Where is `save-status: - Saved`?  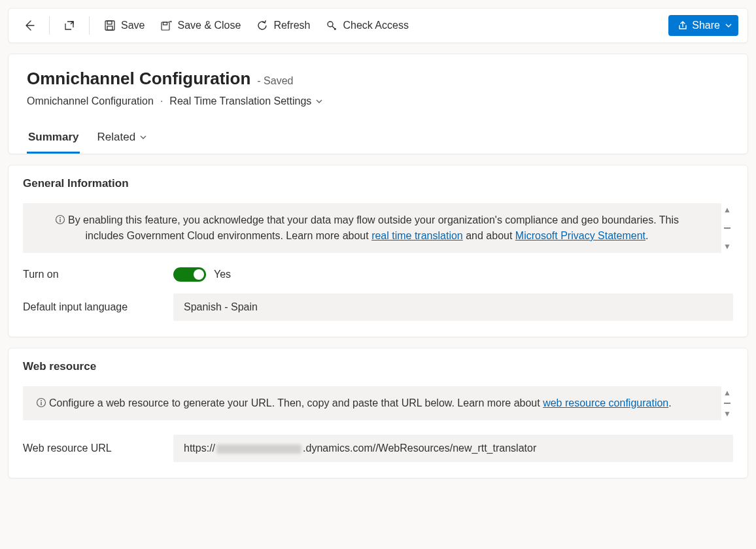
save-status: - Saved is located at coordinates (275, 81).